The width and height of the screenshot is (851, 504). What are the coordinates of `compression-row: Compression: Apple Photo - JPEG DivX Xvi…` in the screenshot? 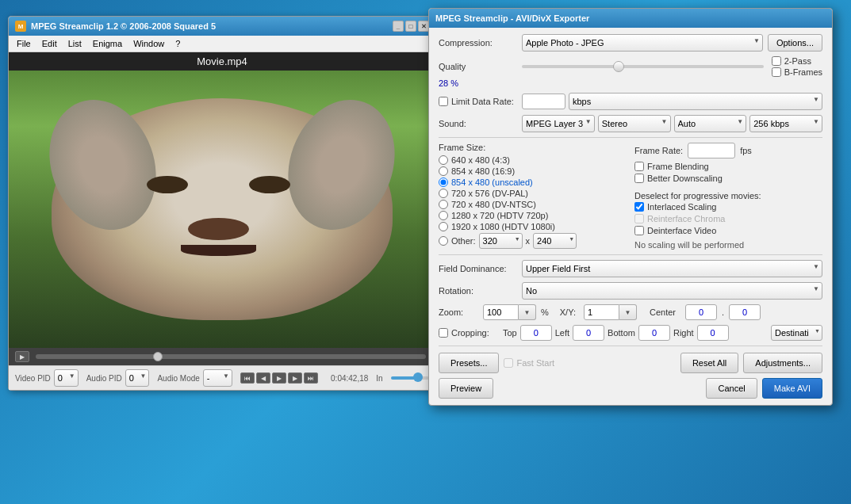 It's located at (631, 43).